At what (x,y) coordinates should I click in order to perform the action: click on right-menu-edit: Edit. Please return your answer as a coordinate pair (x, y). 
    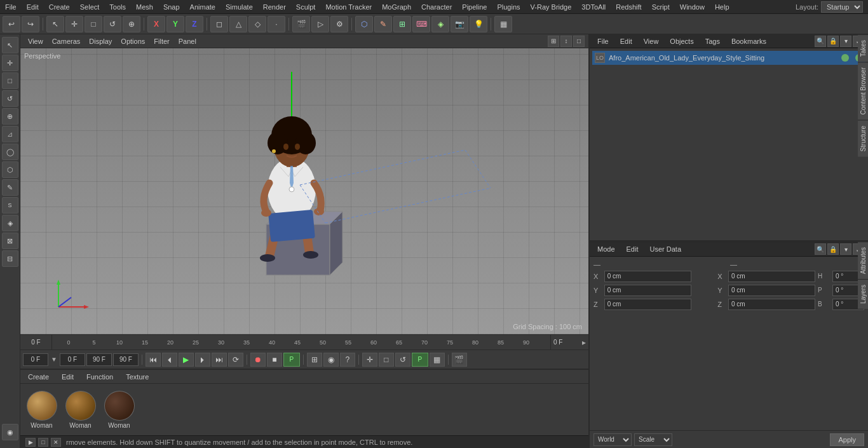
    Looking at the image, I should click on (627, 41).